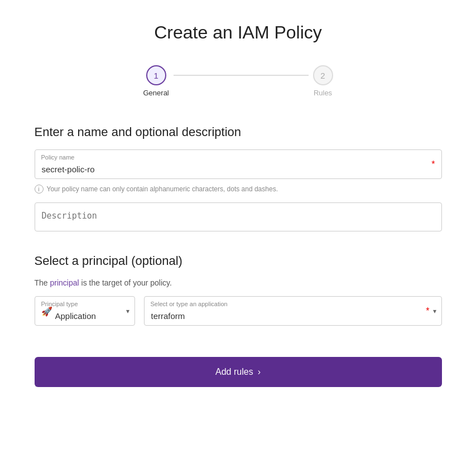  What do you see at coordinates (238, 81) in the screenshot?
I see `stepper: 1 General 2 Rules` at bounding box center [238, 81].